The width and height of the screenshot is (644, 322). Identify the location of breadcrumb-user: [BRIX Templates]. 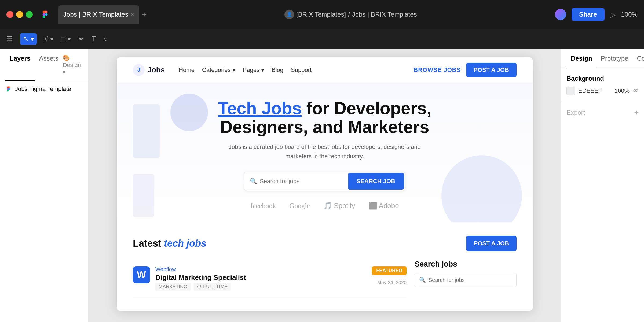
(321, 14).